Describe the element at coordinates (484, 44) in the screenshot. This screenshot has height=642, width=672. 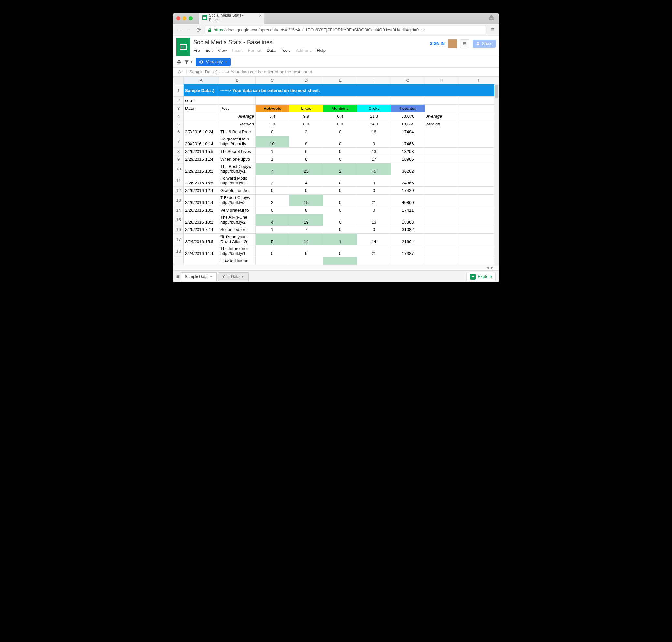
I see `share-button: Share` at that location.